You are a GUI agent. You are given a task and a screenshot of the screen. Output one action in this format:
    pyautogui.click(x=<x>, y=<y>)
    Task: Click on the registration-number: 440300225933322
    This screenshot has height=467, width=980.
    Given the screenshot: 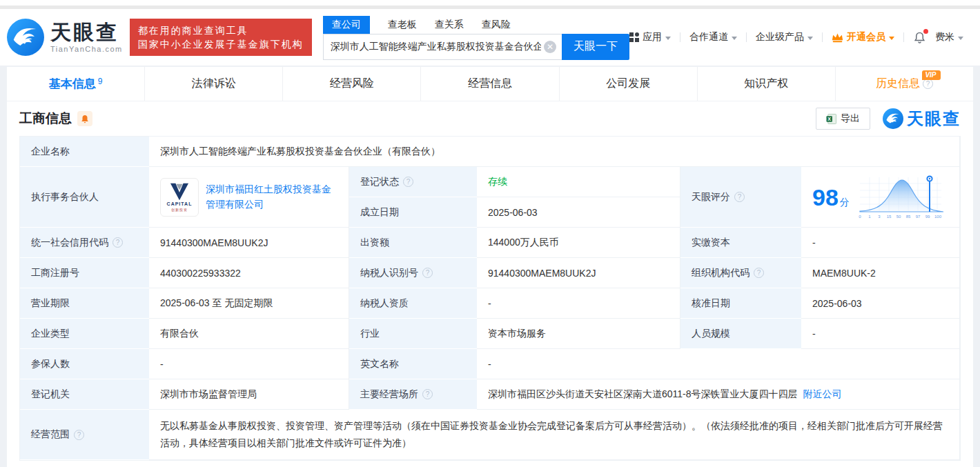 What is the action you would take?
    pyautogui.click(x=249, y=273)
    